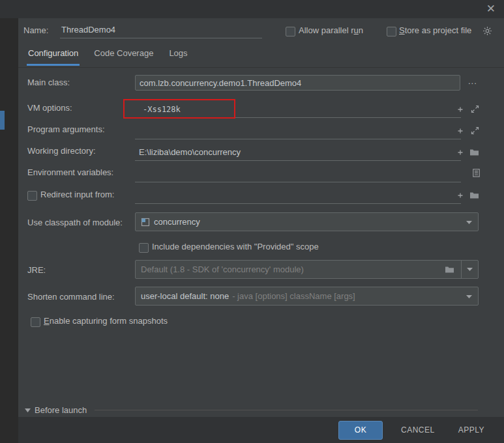 This screenshot has width=504, height=443. I want to click on background-selection-marker, so click(3, 120).